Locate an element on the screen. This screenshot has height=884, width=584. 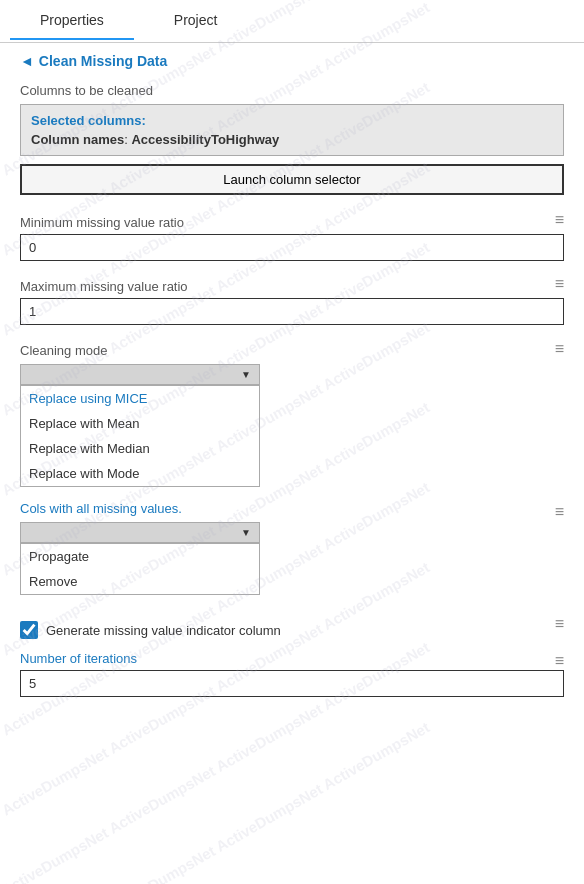
max-missing-label: Maximum missing value ratio is located at coordinates (104, 286).